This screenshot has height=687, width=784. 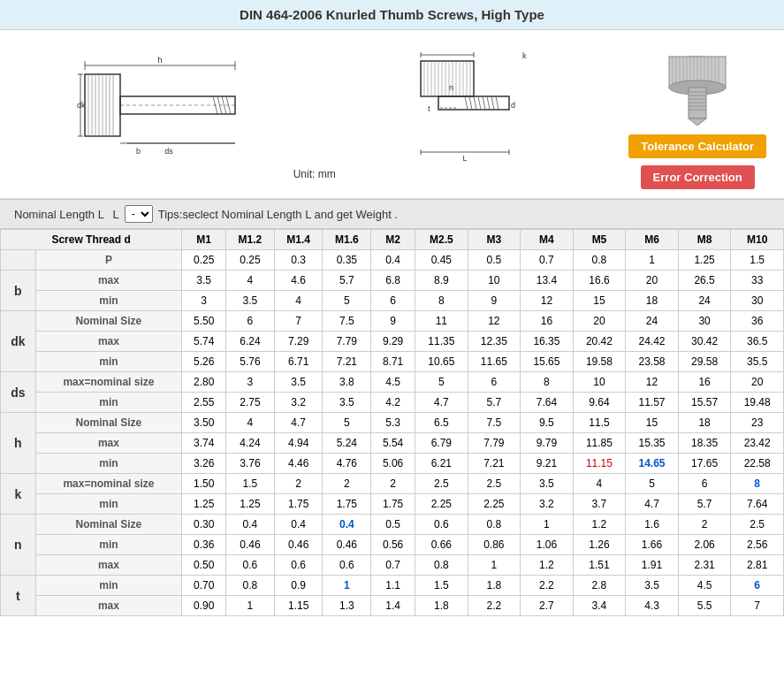 What do you see at coordinates (599, 240) in the screenshot?
I see `col-header-m5: M5` at bounding box center [599, 240].